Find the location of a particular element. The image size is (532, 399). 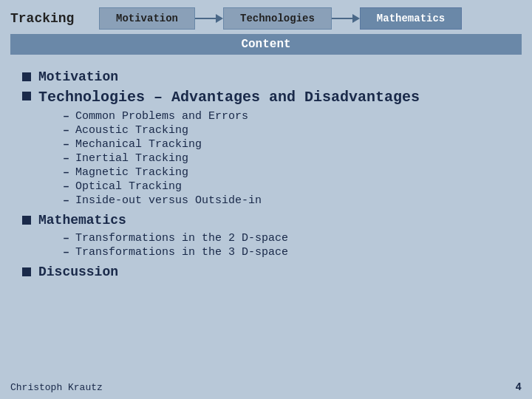

sub-item-5: – Optical Tracking is located at coordinates (287, 186).